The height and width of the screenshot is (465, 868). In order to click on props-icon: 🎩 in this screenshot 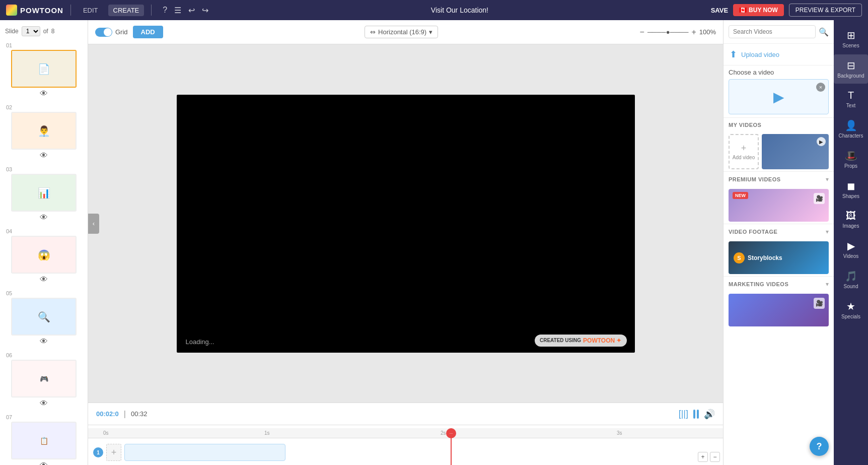, I will do `click(851, 156)`.